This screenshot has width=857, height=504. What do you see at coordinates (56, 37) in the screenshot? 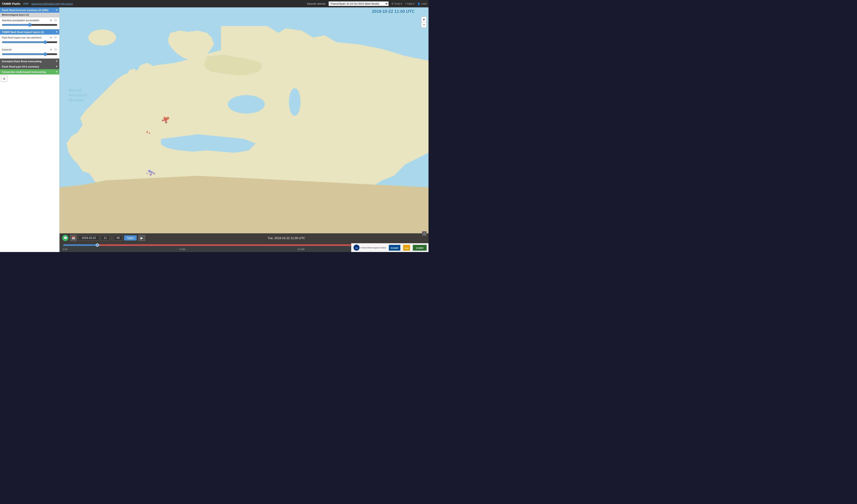
I see `layer-impact-info-icon` at bounding box center [56, 37].